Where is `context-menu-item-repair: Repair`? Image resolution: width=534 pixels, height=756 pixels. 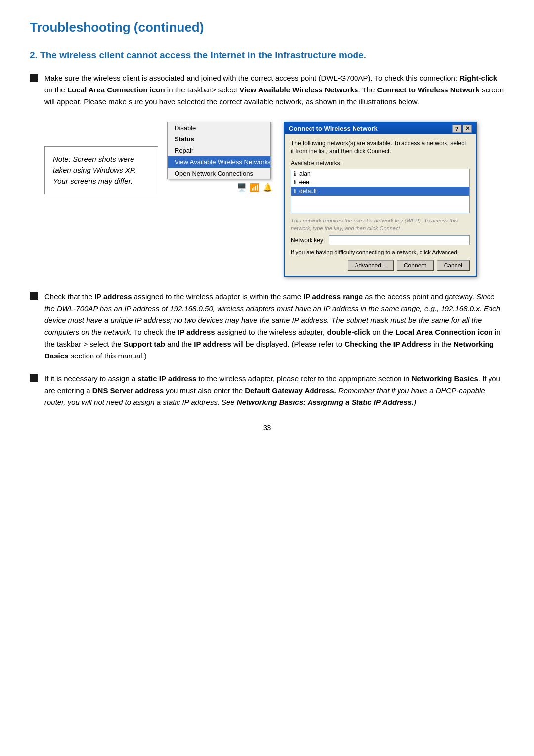
context-menu-item-repair: Repair is located at coordinates (219, 150).